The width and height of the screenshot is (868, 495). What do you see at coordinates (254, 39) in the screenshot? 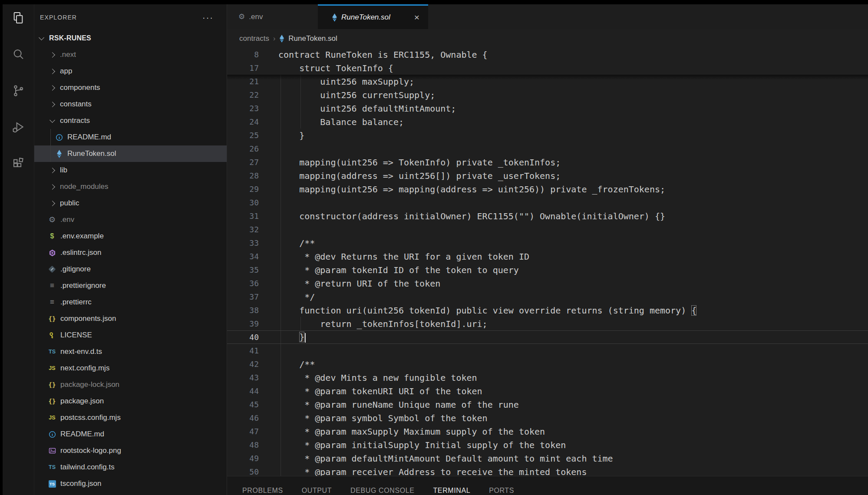
I see `breadcrumb-folder: contracts` at bounding box center [254, 39].